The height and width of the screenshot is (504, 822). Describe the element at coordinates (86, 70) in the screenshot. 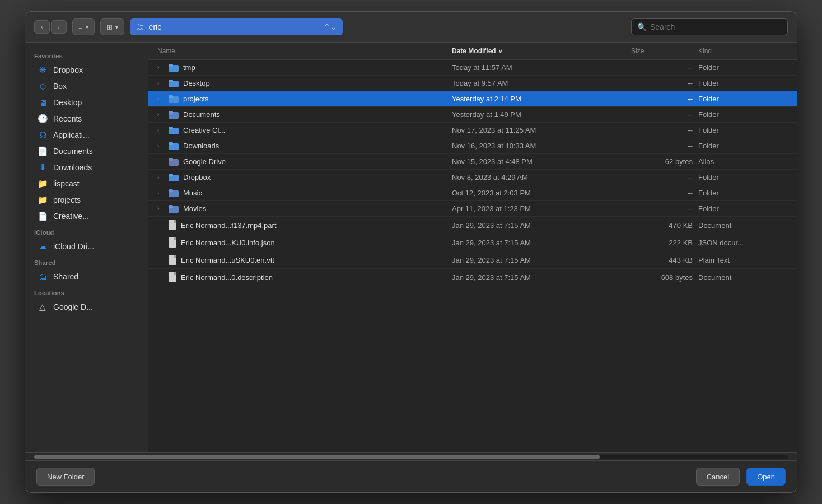

I see `sidebar-item-dropbox: ❋ Dropbox` at that location.